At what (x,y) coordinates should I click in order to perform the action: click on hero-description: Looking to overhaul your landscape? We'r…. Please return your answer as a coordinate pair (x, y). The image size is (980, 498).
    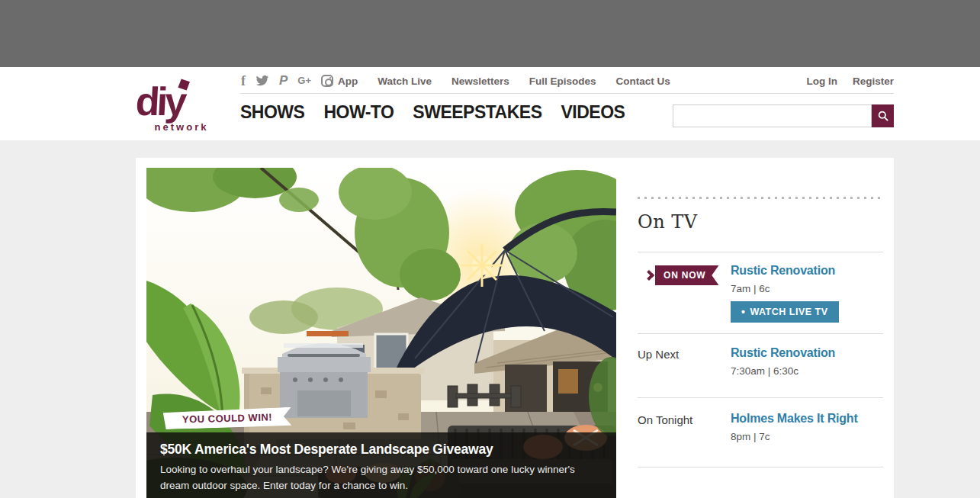
    Looking at the image, I should click on (370, 478).